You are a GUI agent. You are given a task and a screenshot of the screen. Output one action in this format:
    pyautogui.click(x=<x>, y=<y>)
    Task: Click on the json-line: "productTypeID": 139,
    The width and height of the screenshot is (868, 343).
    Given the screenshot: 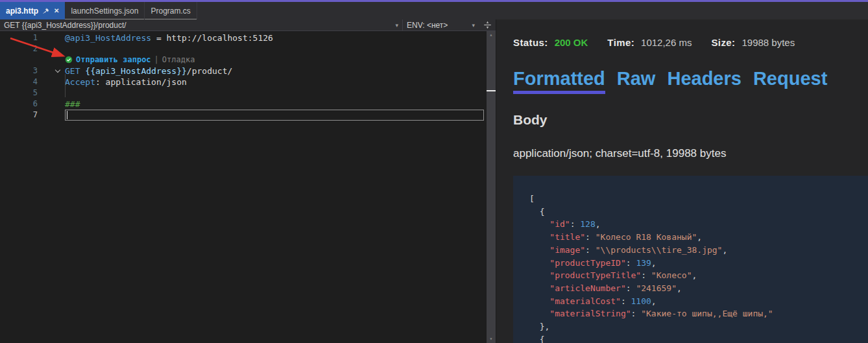 What is the action you would take?
    pyautogui.click(x=699, y=263)
    